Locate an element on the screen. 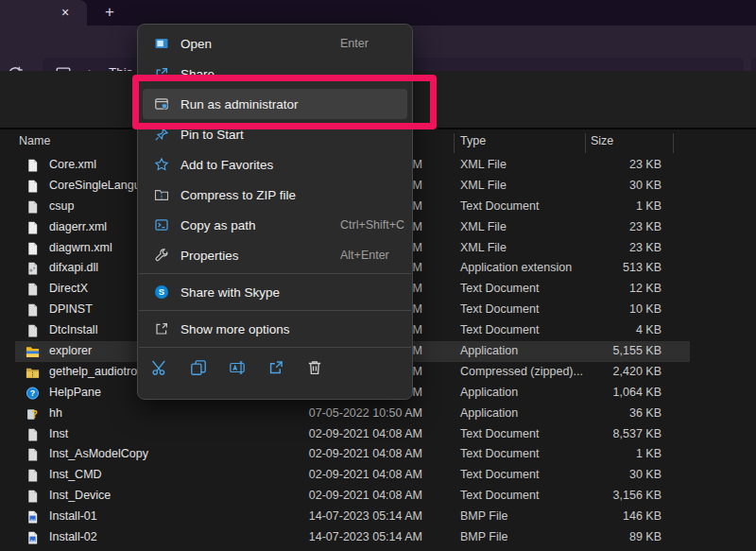  file-name: Inst_CMD is located at coordinates (76, 475).